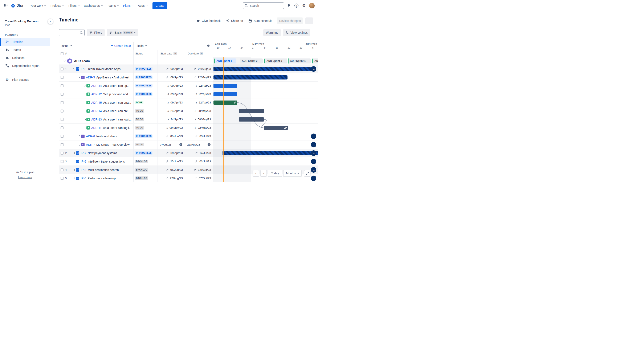 Image resolution: width=636 pixels, height=364 pixels. Describe the element at coordinates (251, 61) in the screenshot. I see `sprint-chip: ADR Sprint 2` at that location.